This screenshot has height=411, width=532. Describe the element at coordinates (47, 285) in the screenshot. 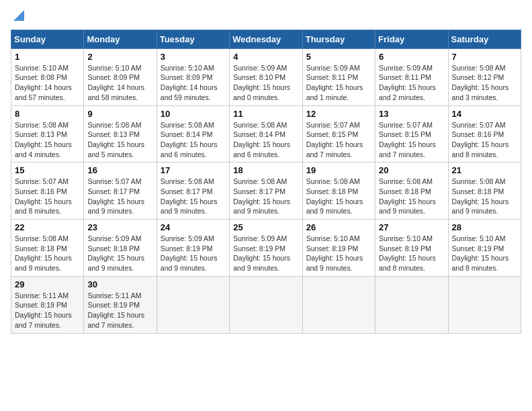

I see `day-number: 29` at that location.